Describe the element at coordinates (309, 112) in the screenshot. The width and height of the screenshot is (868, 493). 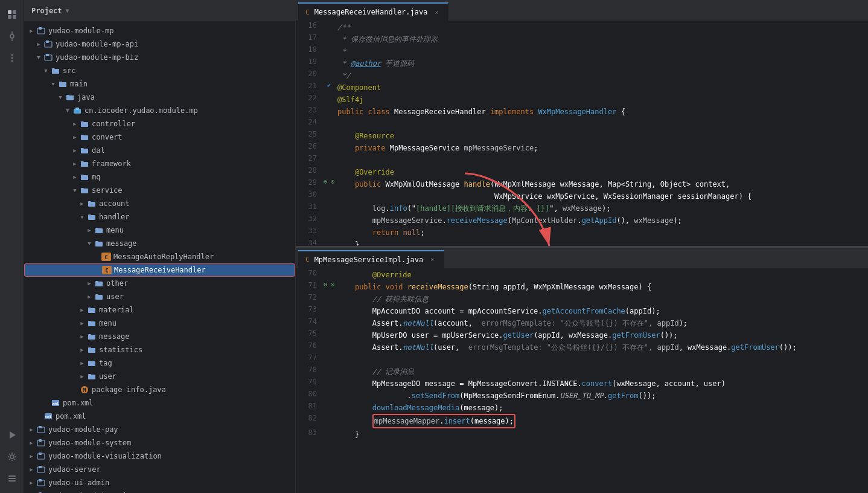
I see `line-number: 23` at that location.